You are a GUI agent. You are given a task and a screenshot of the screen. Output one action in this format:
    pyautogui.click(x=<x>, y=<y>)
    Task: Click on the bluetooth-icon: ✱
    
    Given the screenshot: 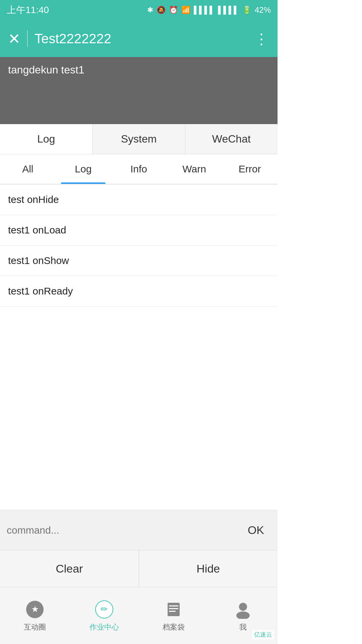 What is the action you would take?
    pyautogui.click(x=150, y=10)
    